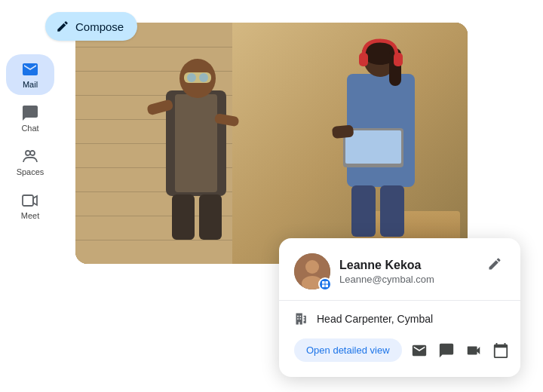 The width and height of the screenshot is (543, 392). What do you see at coordinates (400, 350) in the screenshot?
I see `card-actions: Open detailed view` at bounding box center [400, 350].